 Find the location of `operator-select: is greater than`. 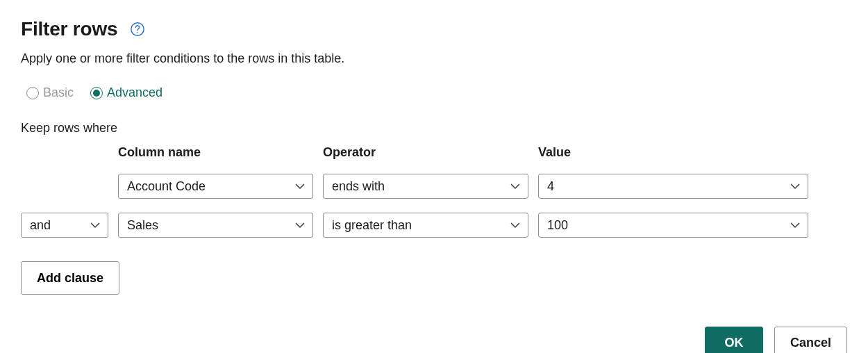

operator-select: is greater than is located at coordinates (426, 225).